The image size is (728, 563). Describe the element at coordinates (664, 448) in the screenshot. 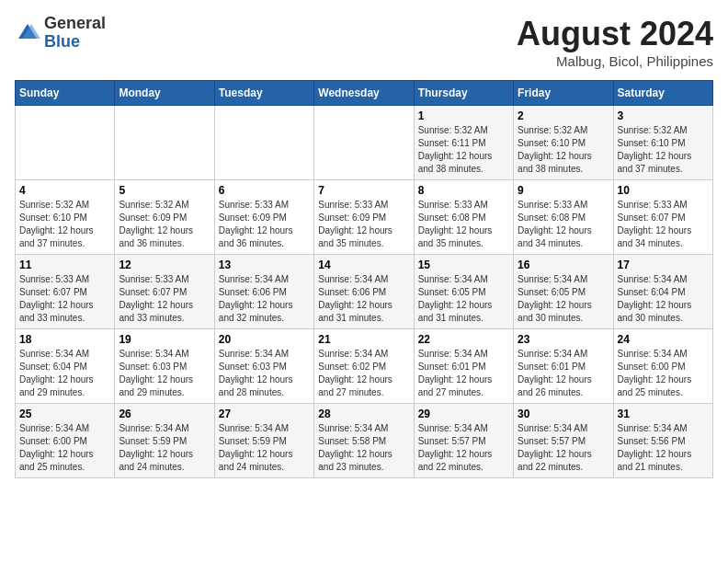

I see `day-info: Sunrise: 5:34 AM Sunset: 5:56 PM Dayligh…` at that location.